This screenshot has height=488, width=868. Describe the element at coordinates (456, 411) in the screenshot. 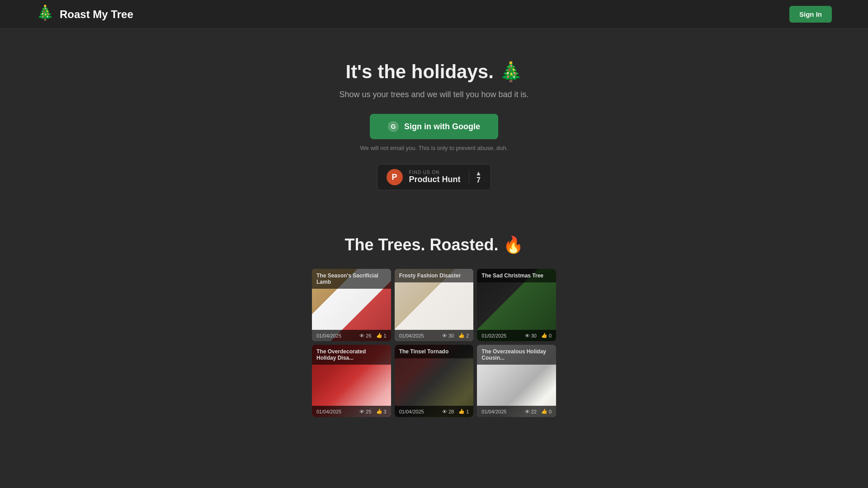

I see `tree-stats: 👁 28 👍 1` at that location.